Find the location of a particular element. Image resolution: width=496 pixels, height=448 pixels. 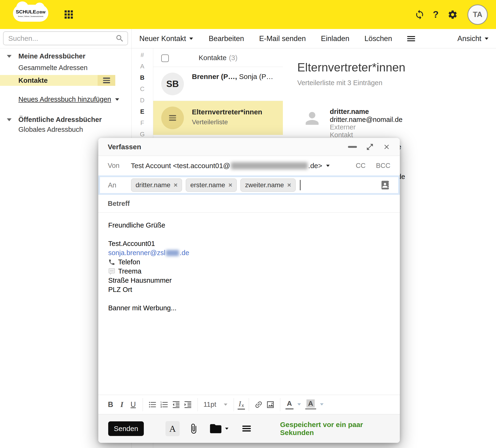

help-icon: ? is located at coordinates (435, 15).